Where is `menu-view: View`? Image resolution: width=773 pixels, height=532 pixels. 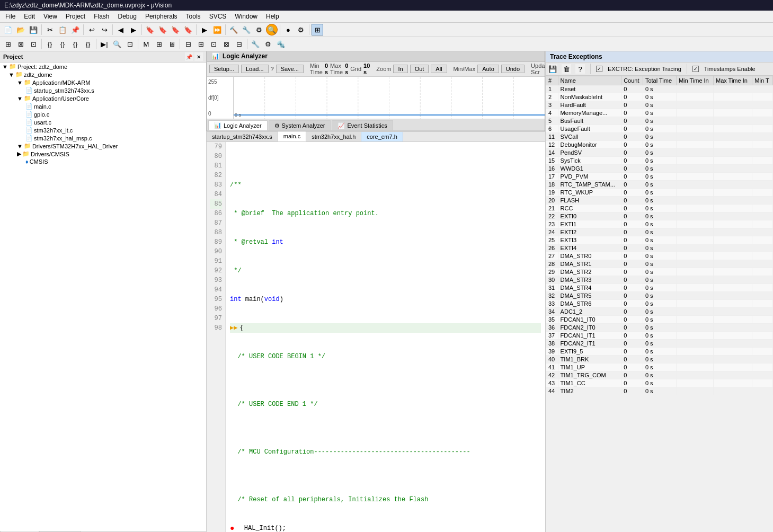 menu-view: View is located at coordinates (50, 16).